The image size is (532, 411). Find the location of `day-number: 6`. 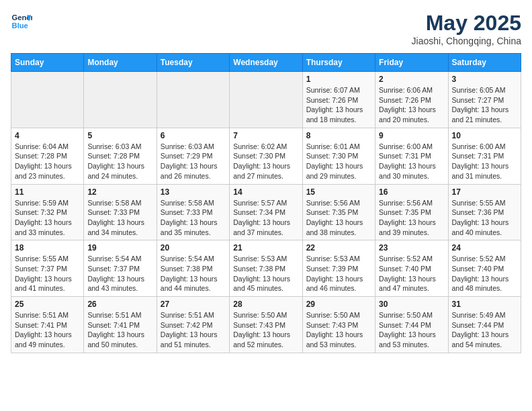

day-number: 6 is located at coordinates (193, 136).